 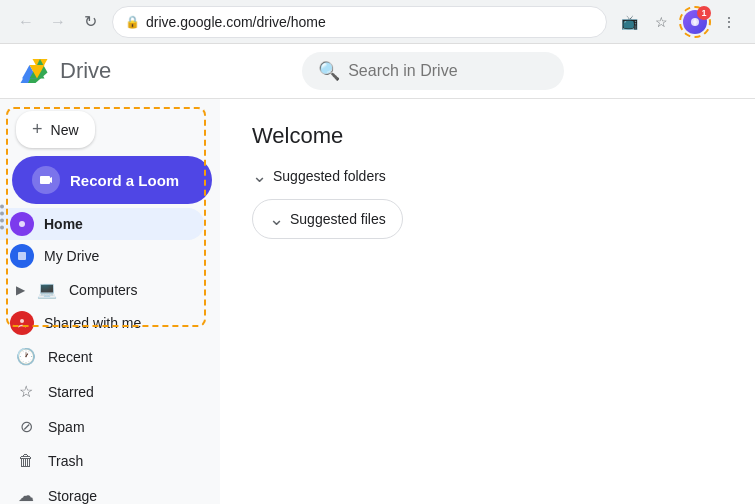 I want to click on sidebar-item-home: Home, so click(x=102, y=224).